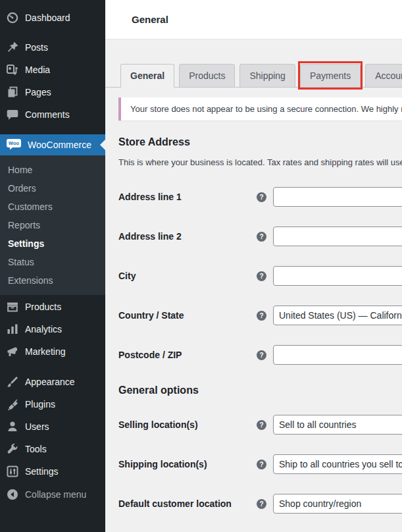 The height and width of the screenshot is (532, 402). I want to click on sidebar-item-tools: Tools, so click(53, 449).